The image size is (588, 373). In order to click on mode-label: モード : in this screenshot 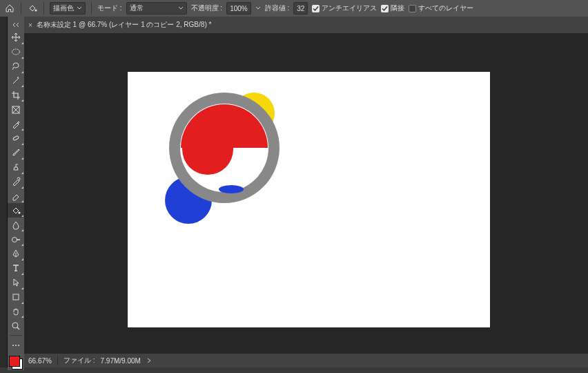, I will do `click(110, 8)`.